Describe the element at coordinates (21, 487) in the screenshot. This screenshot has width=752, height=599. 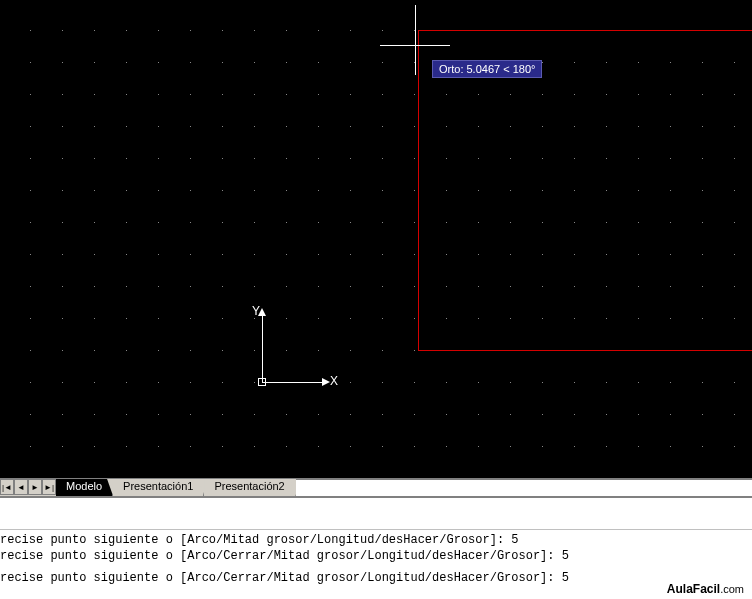
I see `tab-nav-prev: ◄` at that location.